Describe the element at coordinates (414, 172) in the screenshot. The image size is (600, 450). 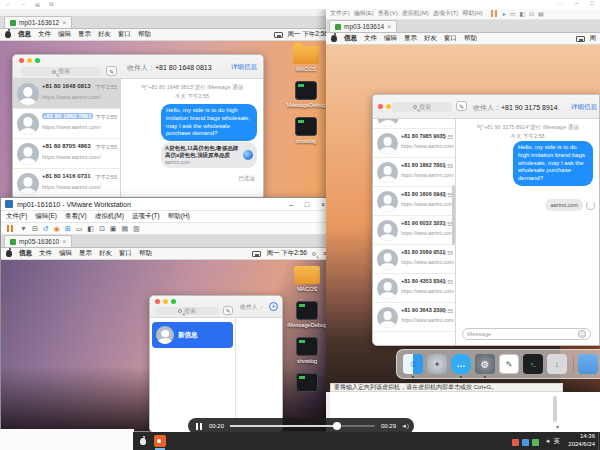
I see `conversation-row: +81 80 1862 7801 下午2:55 https://www.aart…` at that location.